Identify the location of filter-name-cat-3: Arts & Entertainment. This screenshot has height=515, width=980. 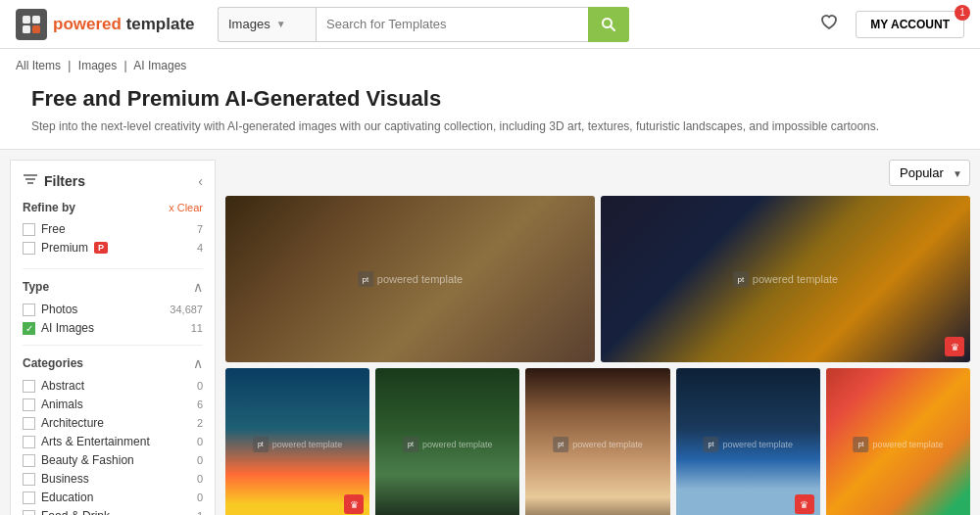
(96, 442).